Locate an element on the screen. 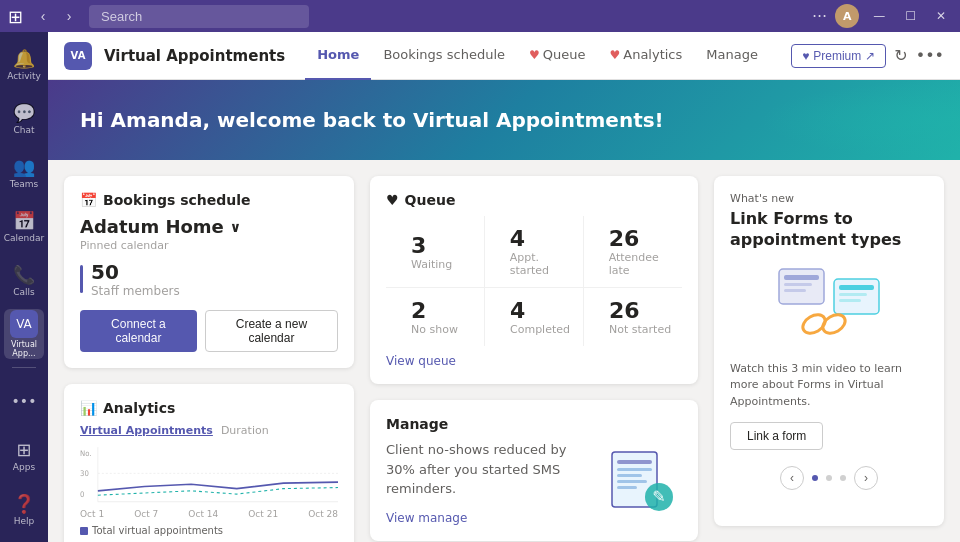  carousel-controls: ‹ › is located at coordinates (829, 478).